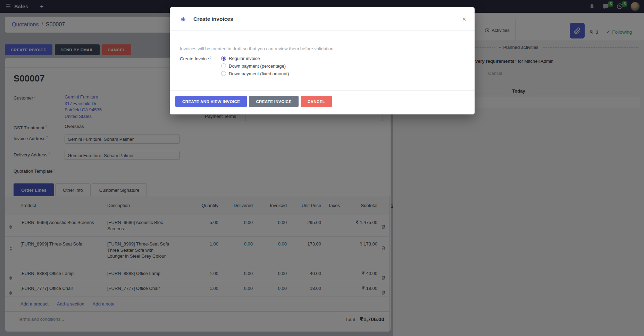 This screenshot has height=336, width=644. What do you see at coordinates (224, 74) in the screenshot?
I see `radio-down-payment-fixed` at bounding box center [224, 74].